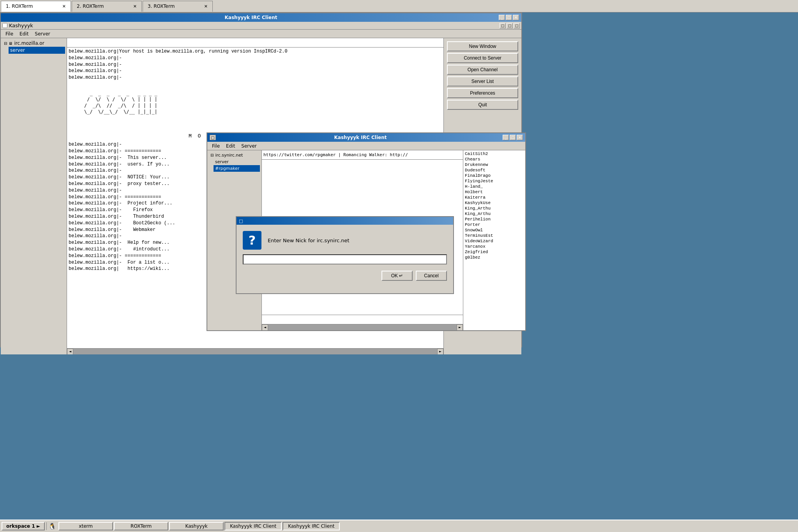 This screenshot has width=798, height=532. What do you see at coordinates (513, 137) in the screenshot?
I see `second-title-controls: _ □ ✕` at bounding box center [513, 137].